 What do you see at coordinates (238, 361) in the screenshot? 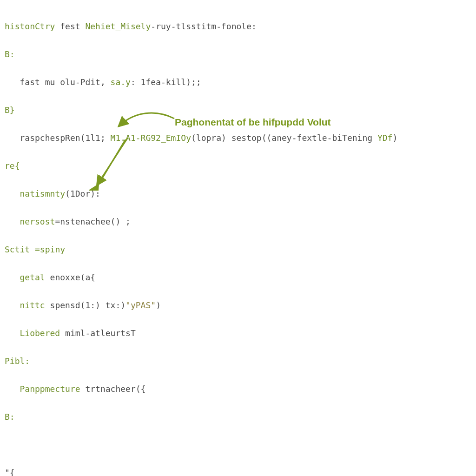
I see `code-line: Pibl:` at bounding box center [238, 361].